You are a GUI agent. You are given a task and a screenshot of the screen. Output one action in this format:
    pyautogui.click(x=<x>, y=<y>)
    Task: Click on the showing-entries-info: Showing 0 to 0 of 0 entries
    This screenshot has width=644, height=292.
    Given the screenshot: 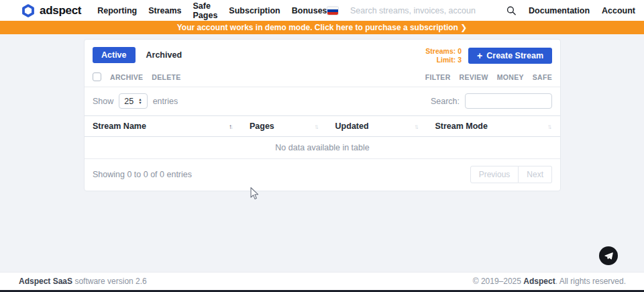 What is the action you would take?
    pyautogui.click(x=142, y=175)
    